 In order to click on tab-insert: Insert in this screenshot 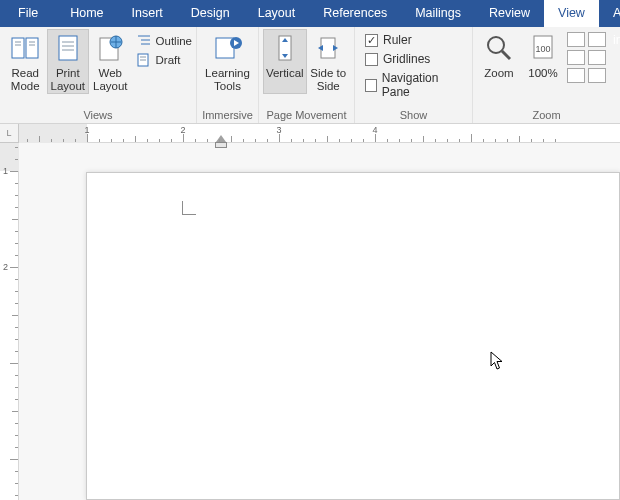, I will do `click(148, 14)`.